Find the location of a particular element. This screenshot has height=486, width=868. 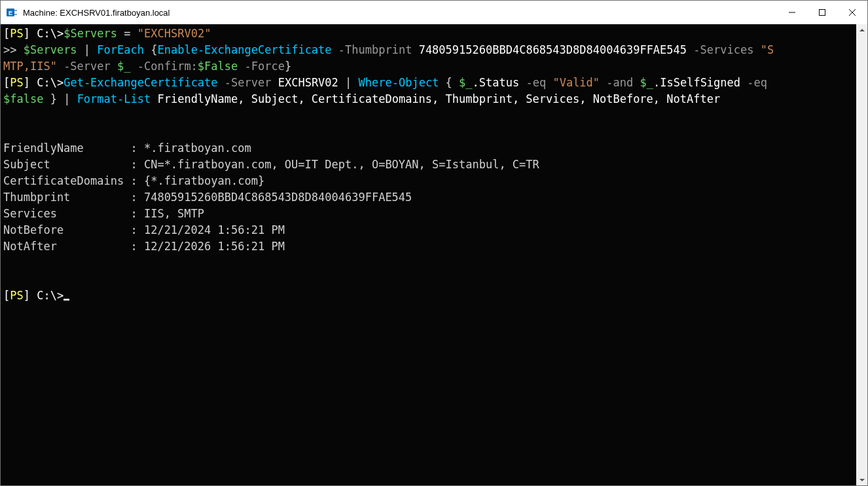

window-title: Machine: EXCHSRV01.firatboyan.local is located at coordinates (97, 13).